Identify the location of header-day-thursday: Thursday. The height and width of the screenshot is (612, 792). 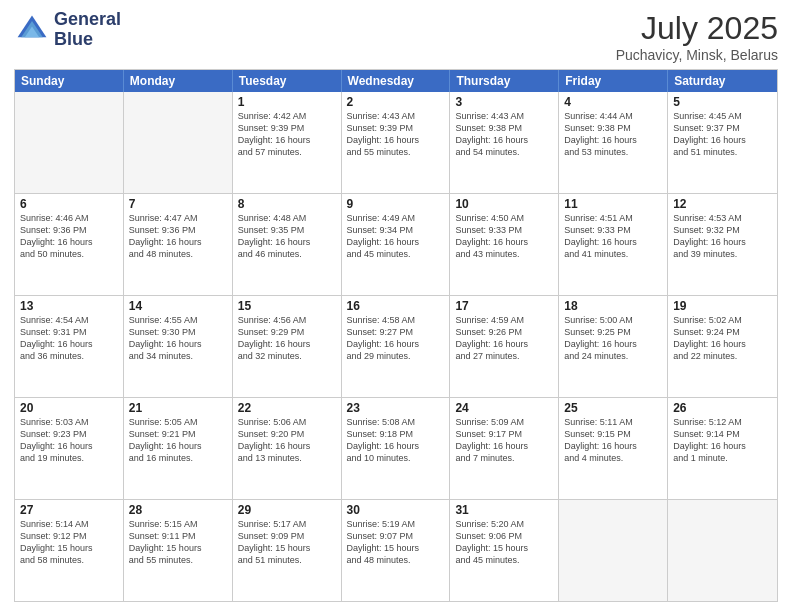
(504, 81).